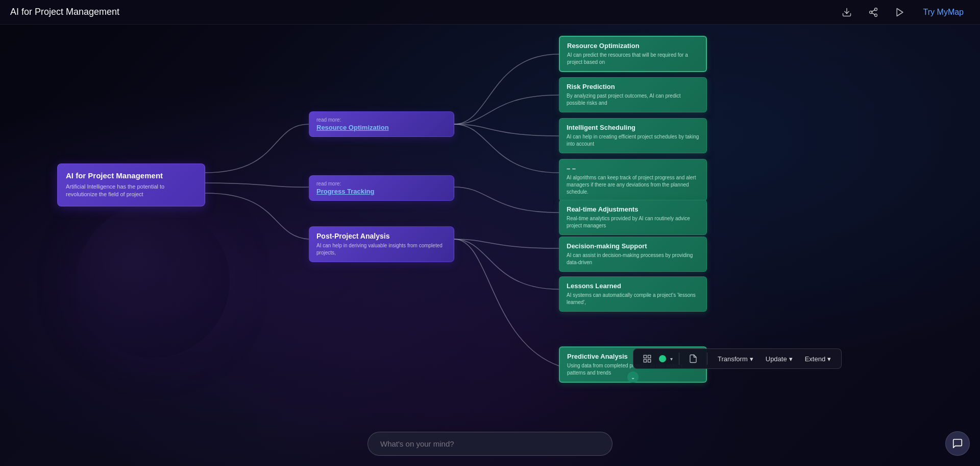 The height and width of the screenshot is (466, 980). Describe the element at coordinates (633, 180) in the screenshot. I see `leaf-progress-monitoring: – – AI algorithms can keep track of proj…` at that location.